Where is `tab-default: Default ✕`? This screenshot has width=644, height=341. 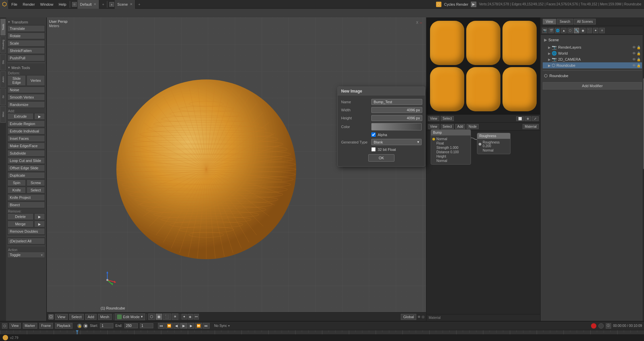 tab-default: Default ✕ is located at coordinates (89, 4).